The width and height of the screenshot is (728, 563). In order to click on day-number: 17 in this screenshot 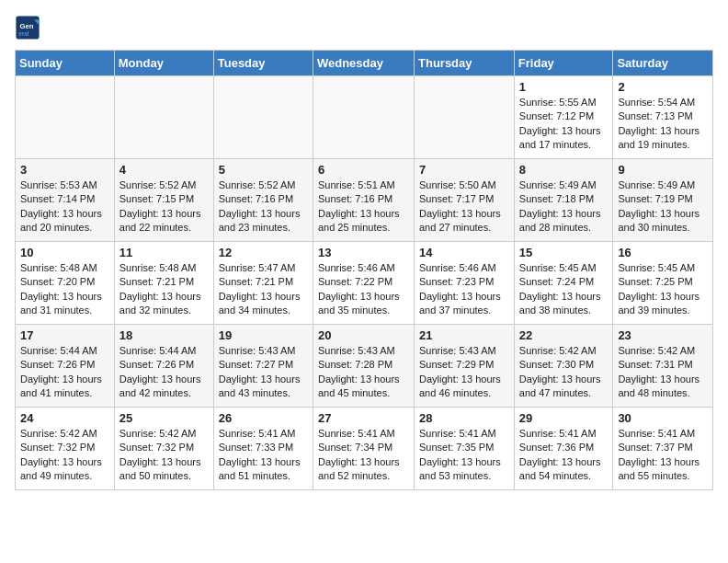, I will do `click(64, 335)`.